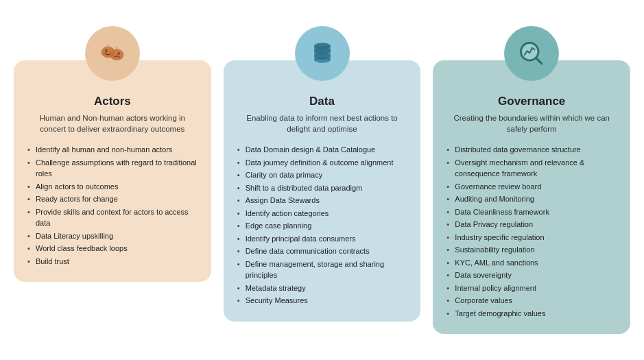 The width and height of the screenshot is (644, 360). What do you see at coordinates (532, 169) in the screenshot?
I see `list-item: Oversight mechanism and relevance & cons…` at bounding box center [532, 169].